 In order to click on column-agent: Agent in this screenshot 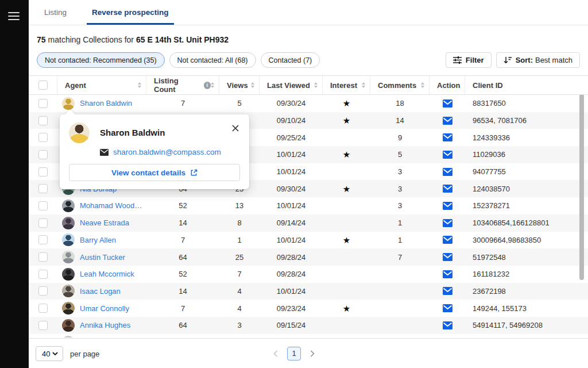, I will do `click(102, 85)`.